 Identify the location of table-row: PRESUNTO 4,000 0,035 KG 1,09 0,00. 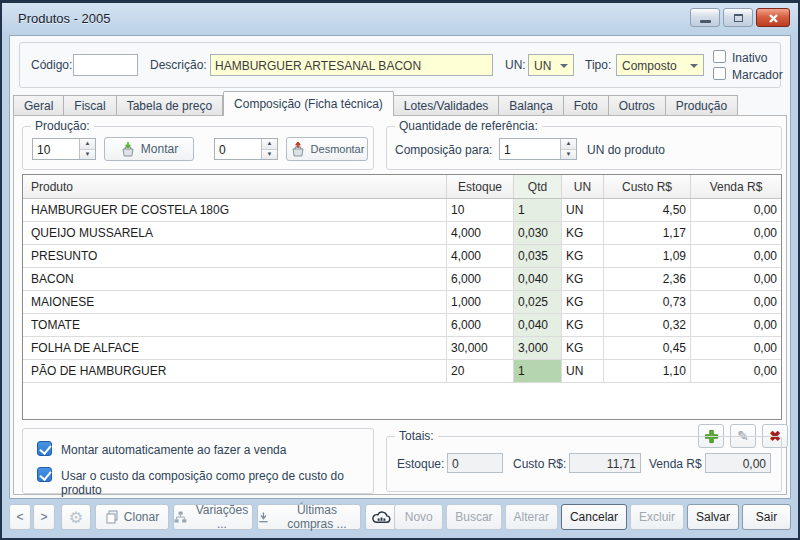
(402, 256).